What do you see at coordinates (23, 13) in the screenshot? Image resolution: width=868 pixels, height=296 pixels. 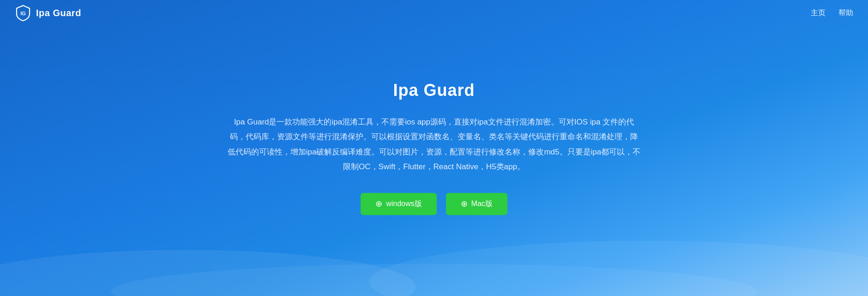 I see `logo-icon: IG` at bounding box center [23, 13].